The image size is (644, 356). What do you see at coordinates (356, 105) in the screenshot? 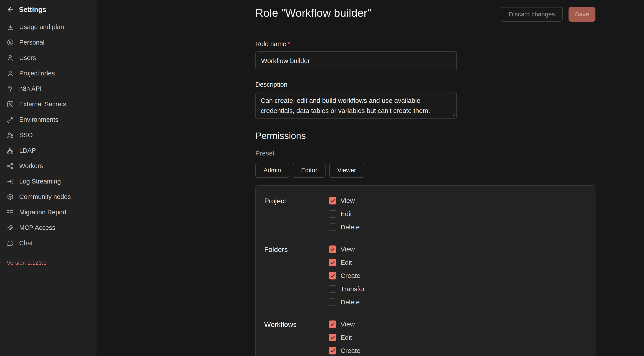
I see `description-textarea` at bounding box center [356, 105].